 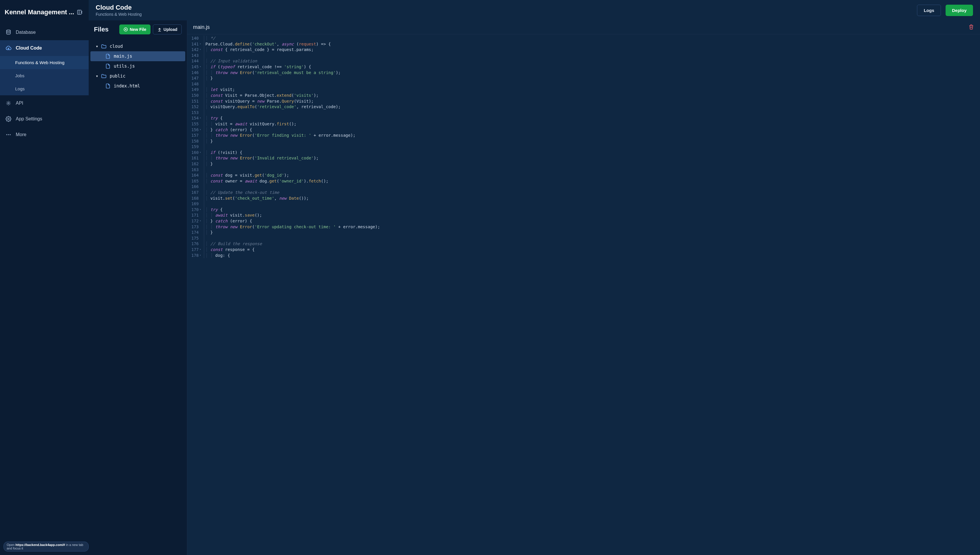 I want to click on file-name: main.js, so click(x=123, y=56).